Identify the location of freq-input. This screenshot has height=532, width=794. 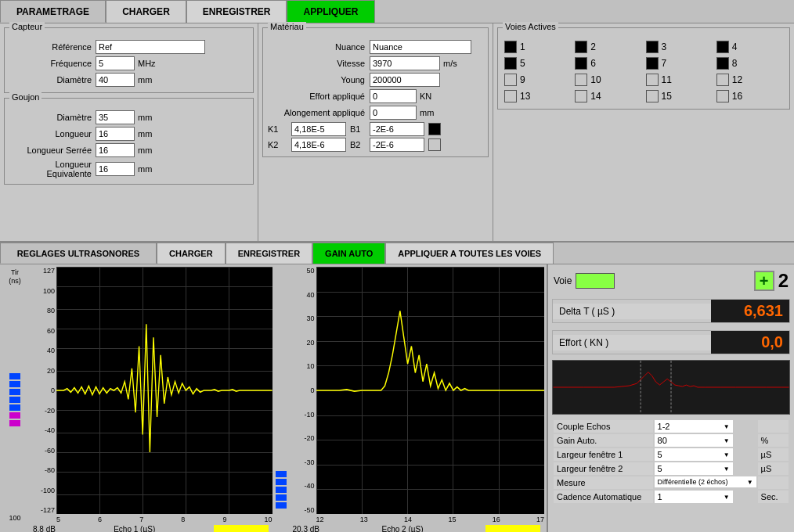
(115, 63).